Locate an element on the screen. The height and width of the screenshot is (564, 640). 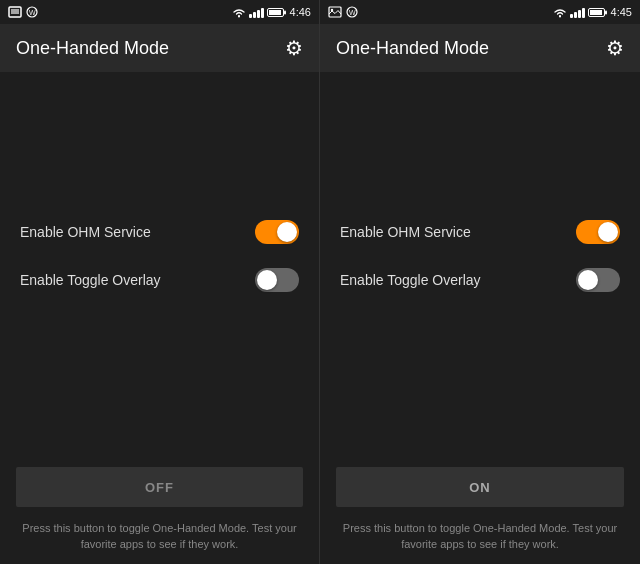
time-display: 4:46 is located at coordinates (300, 12).